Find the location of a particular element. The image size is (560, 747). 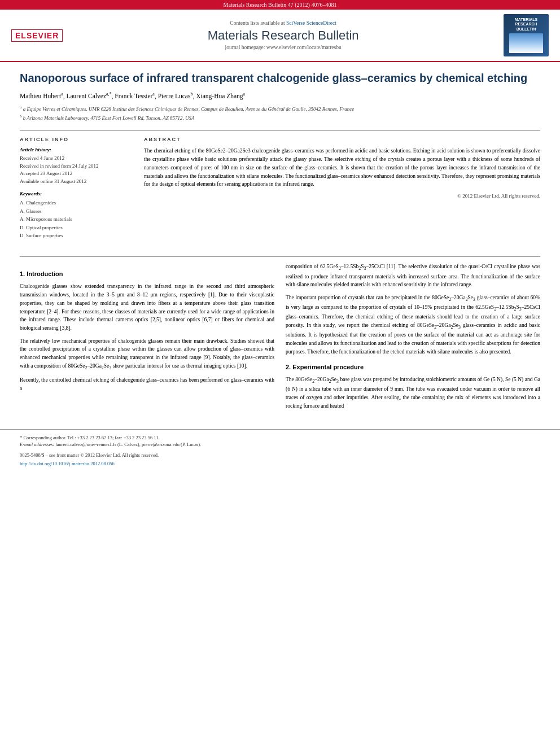

info-abstract-section: ARTICLE INFO Article history: Received 4… is located at coordinates (280, 191).